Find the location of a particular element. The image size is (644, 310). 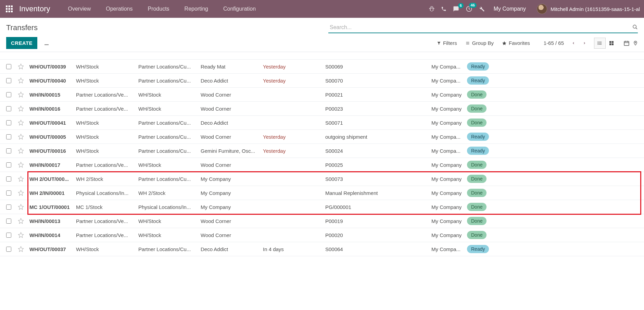

menu-reporting: Reporting is located at coordinates (197, 9).